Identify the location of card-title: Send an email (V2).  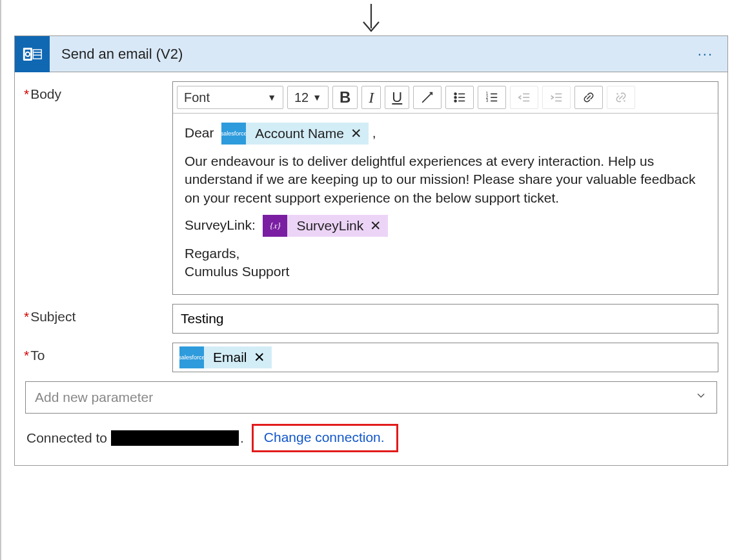
(372, 54).